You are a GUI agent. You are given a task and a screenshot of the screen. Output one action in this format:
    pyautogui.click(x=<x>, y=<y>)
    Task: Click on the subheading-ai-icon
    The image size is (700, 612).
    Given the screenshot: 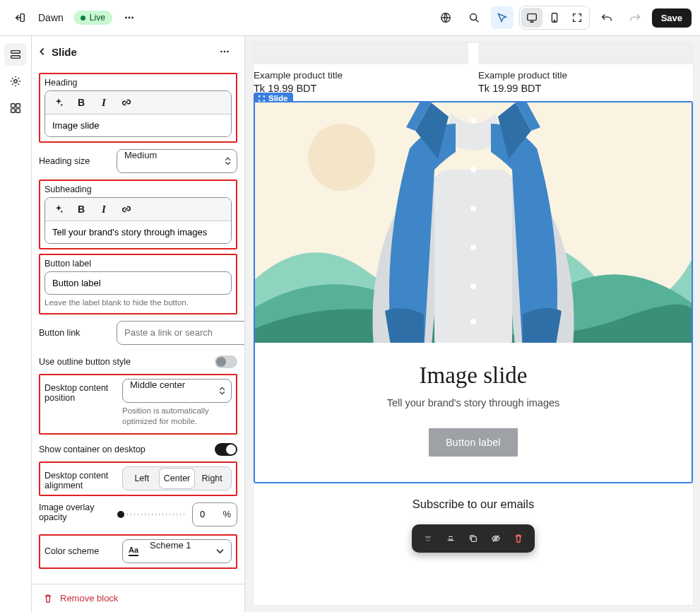 What is the action you would take?
    pyautogui.click(x=59, y=209)
    